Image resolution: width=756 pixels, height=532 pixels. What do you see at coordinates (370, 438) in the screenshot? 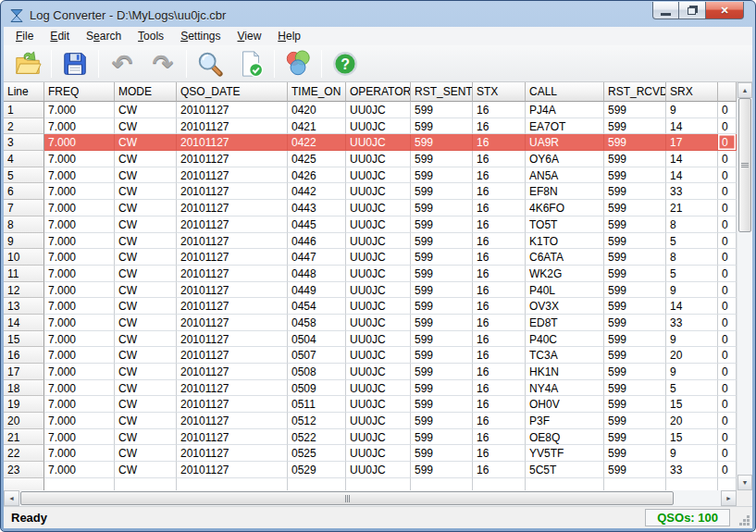
I see `table-row: 217.000CW201011270522UU0JC59916OE8Q59915…` at bounding box center [370, 438].